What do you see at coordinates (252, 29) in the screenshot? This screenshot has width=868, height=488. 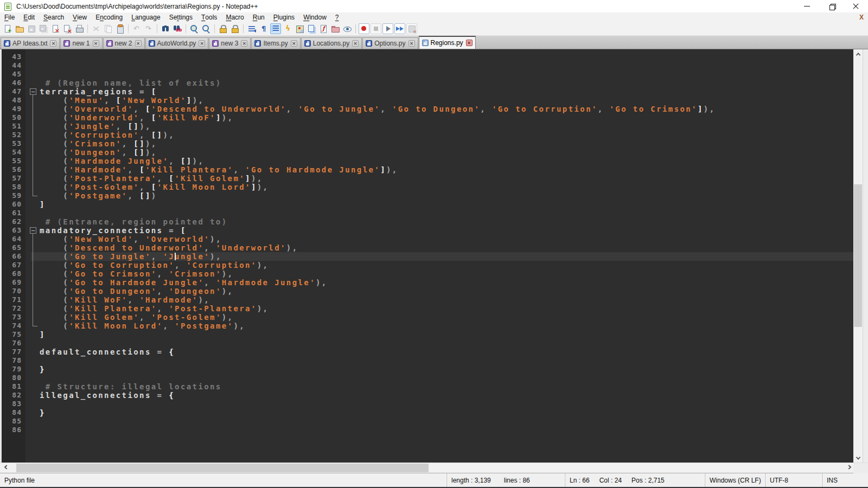 I see `word-wrap-button` at bounding box center [252, 29].